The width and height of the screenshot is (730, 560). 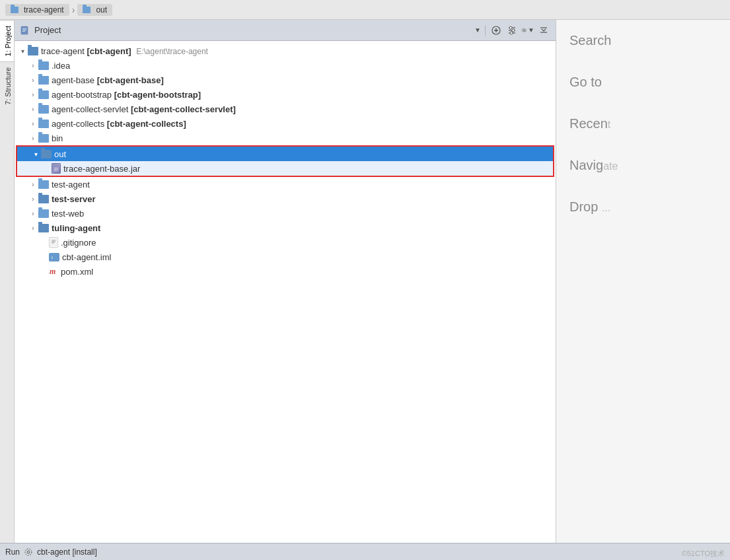 What do you see at coordinates (485, 30) in the screenshot?
I see `toolbar-sep1` at bounding box center [485, 30].